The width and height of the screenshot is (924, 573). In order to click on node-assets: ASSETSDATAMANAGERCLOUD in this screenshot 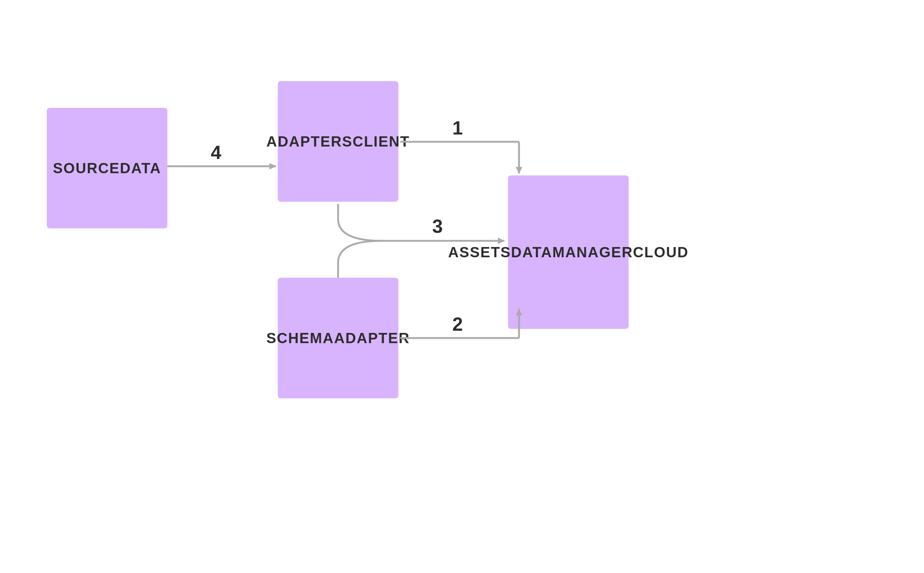, I will do `click(568, 252)`.